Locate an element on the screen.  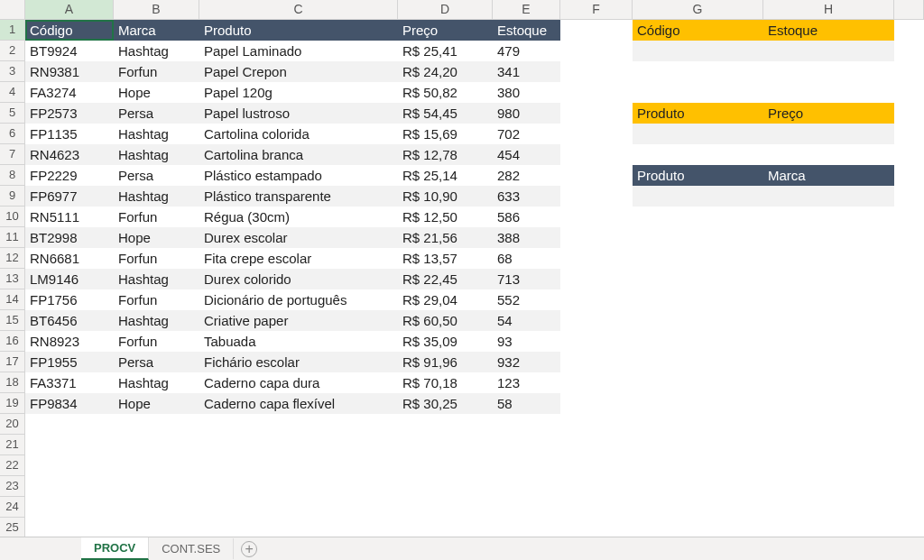
tab-procv: PROCV is located at coordinates (116, 548).